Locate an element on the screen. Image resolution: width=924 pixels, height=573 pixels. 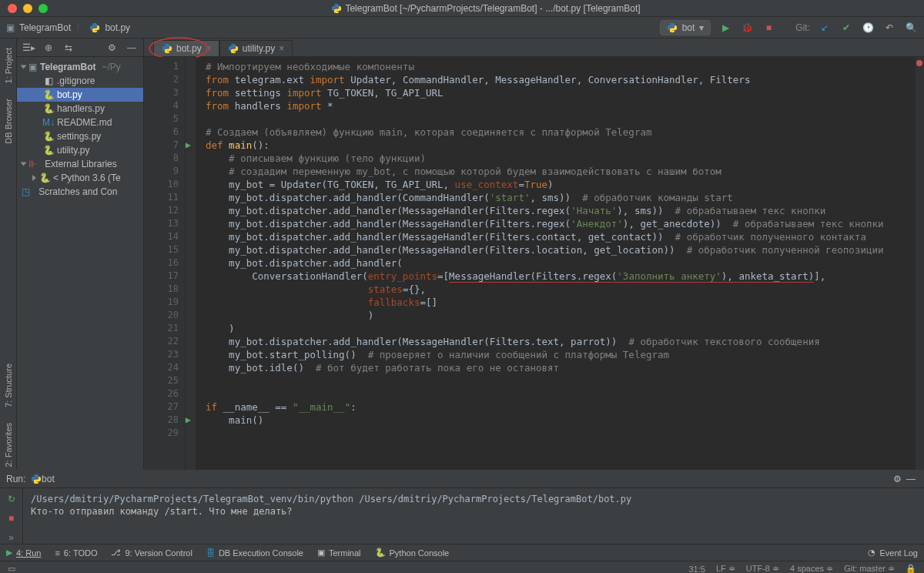
main-toolbar: ▣ TelegramBot 〉 bot.py bot ▾ ▶ 🐞 ■ Git: … is located at coordinates (462, 28).